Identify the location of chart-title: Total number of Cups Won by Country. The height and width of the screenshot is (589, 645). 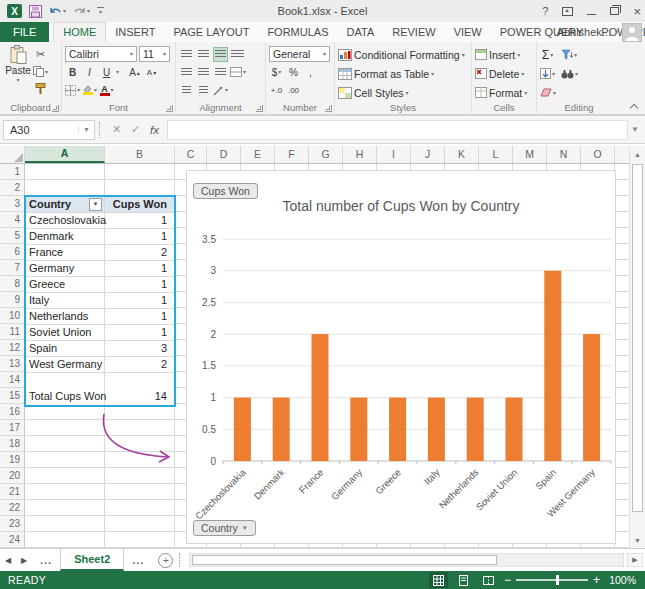
(401, 206).